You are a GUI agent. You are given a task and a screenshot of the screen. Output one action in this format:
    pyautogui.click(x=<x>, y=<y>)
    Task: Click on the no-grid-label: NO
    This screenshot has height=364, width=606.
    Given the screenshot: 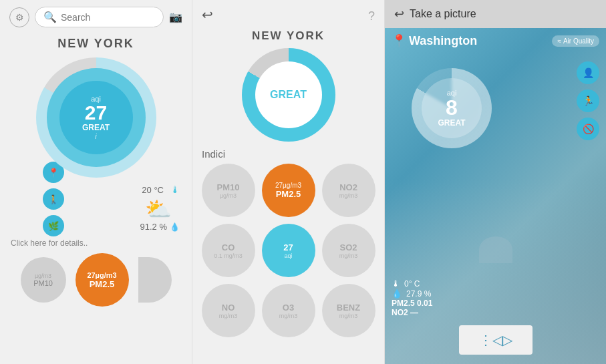 What is the action you would take?
    pyautogui.click(x=229, y=307)
    